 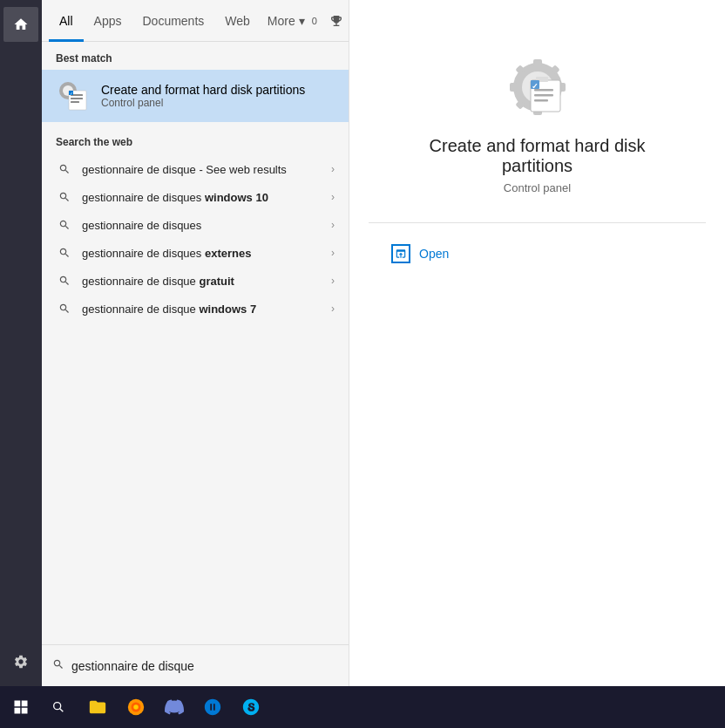 I want to click on search-input, so click(x=205, y=666).